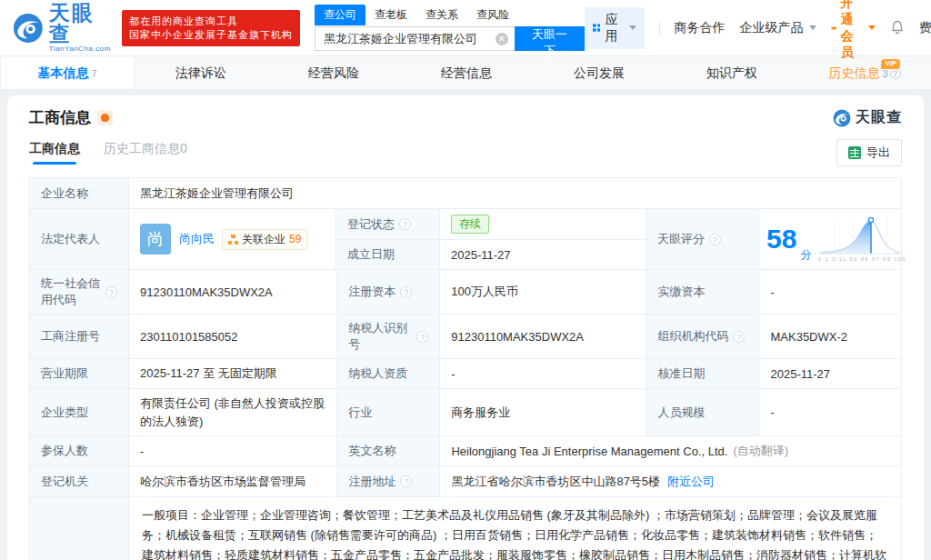 The image size is (931, 560). What do you see at coordinates (491, 239) in the screenshot?
I see `status-date-block: 登记状态 ? 存续 成立日期 2025-11-27` at bounding box center [491, 239].